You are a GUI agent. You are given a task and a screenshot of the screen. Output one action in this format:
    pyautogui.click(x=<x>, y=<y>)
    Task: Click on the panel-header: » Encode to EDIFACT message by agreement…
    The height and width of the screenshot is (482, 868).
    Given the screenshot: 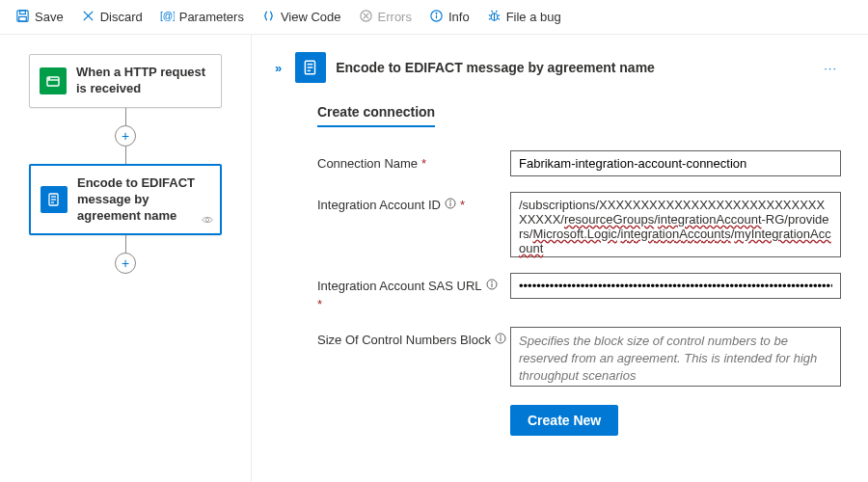 What is the action you would take?
    pyautogui.click(x=556, y=67)
    